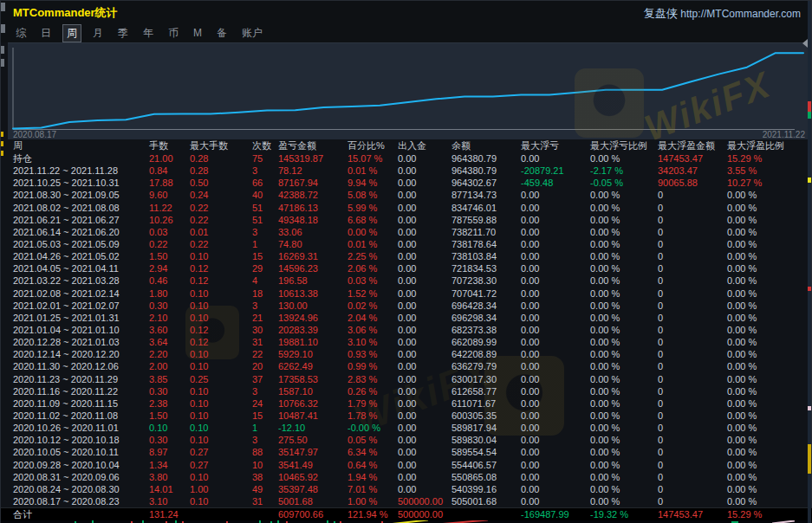  I want to click on cell: 74.80, so click(312, 244).